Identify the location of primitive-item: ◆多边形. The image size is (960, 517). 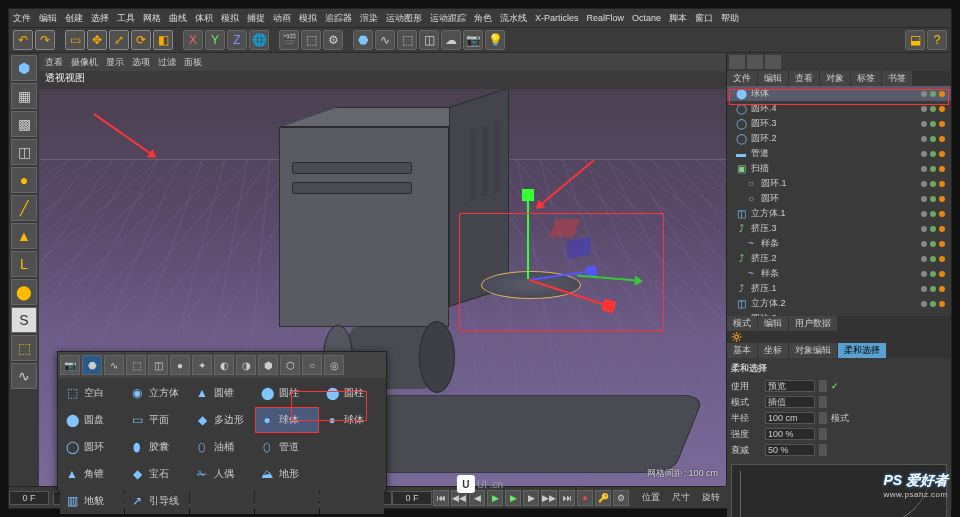
(222, 420).